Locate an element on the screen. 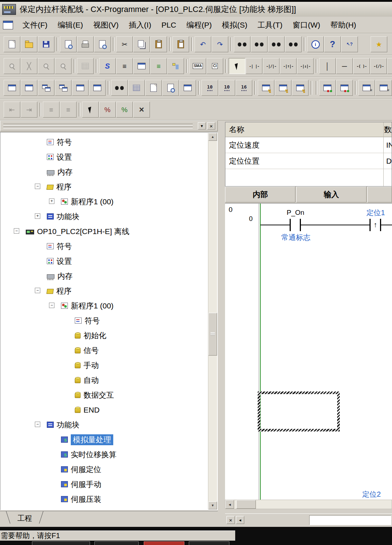 The width and height of the screenshot is (392, 545). scroll-thumb is located at coordinates (213, 334).